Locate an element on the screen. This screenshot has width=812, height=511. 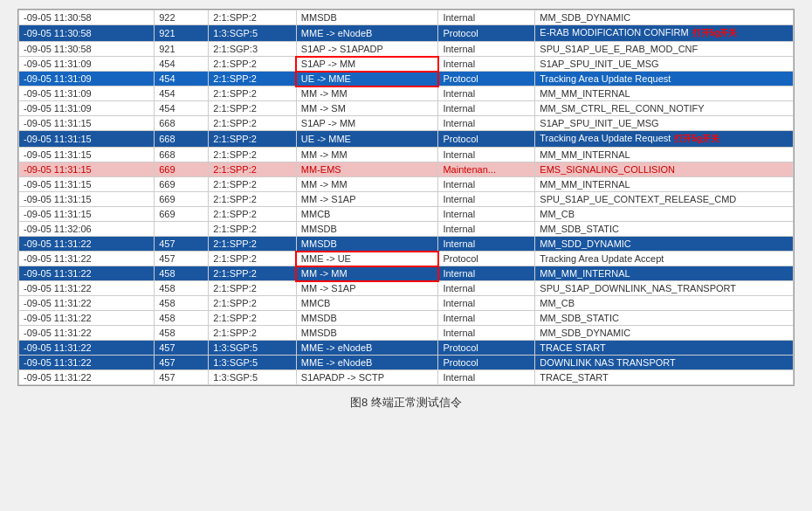
table-row: -09-05 11:32:062:1:SPP:2MMSDBInternalMM_… is located at coordinates (407, 229).